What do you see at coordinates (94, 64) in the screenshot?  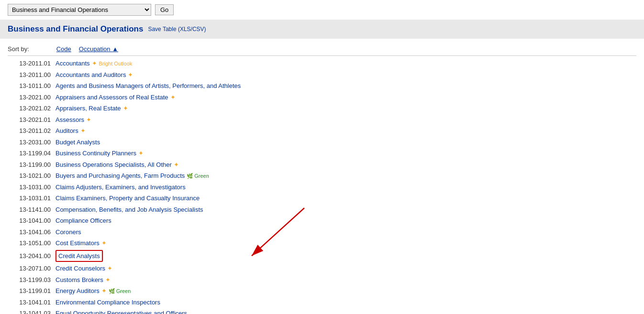 I see `occupation-name-container: Accountants✦Bright Outlook` at bounding box center [94, 64].